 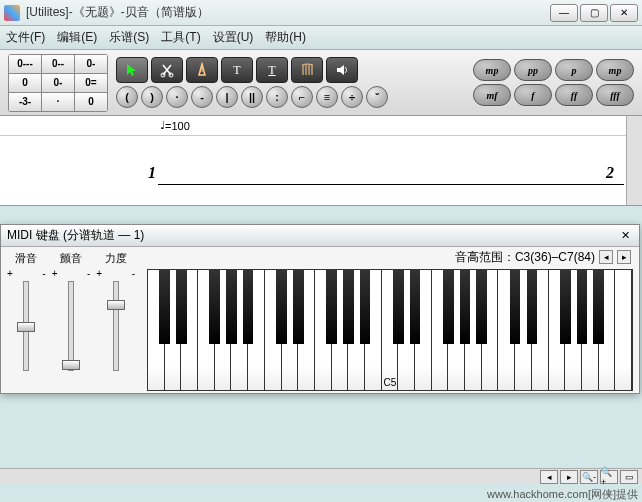 What do you see at coordinates (352, 97) in the screenshot?
I see `circ-9: ÷` at bounding box center [352, 97].